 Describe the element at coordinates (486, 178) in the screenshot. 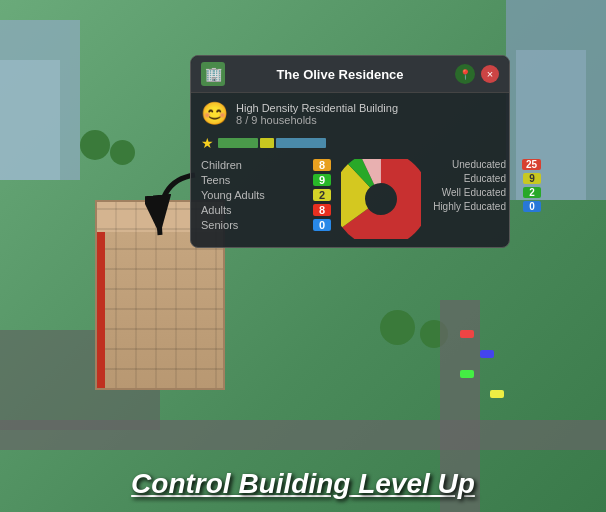

I see `edu-row-educated: Educated 9` at that location.